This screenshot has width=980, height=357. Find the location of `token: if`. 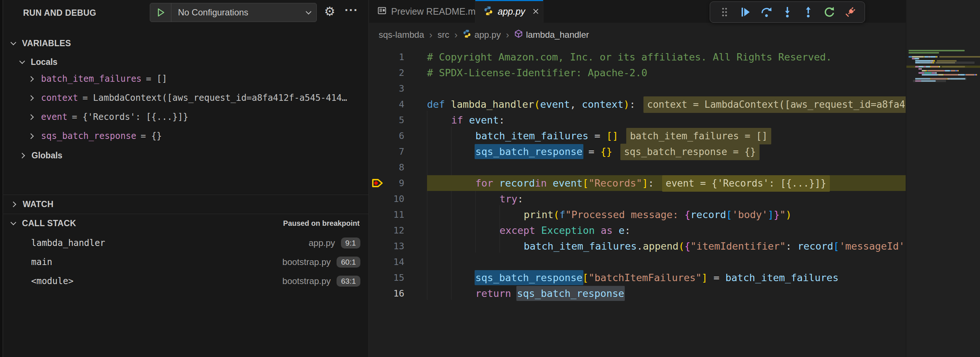

token: if is located at coordinates (460, 120).